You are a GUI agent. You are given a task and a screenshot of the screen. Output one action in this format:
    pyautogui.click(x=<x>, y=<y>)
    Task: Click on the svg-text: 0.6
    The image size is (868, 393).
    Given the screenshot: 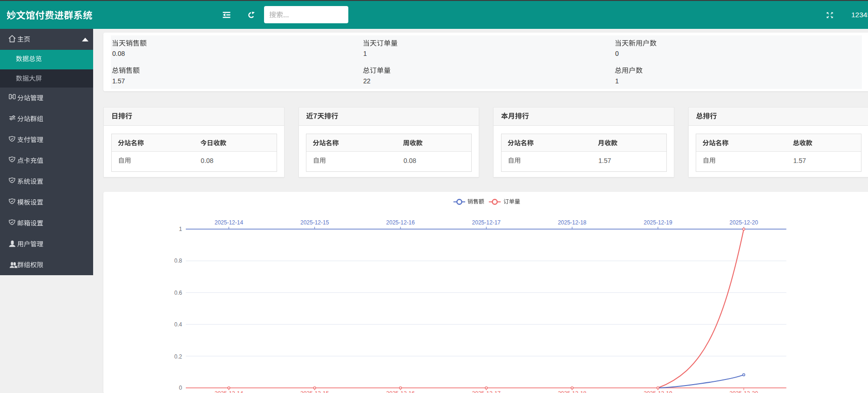 What is the action you would take?
    pyautogui.click(x=178, y=292)
    